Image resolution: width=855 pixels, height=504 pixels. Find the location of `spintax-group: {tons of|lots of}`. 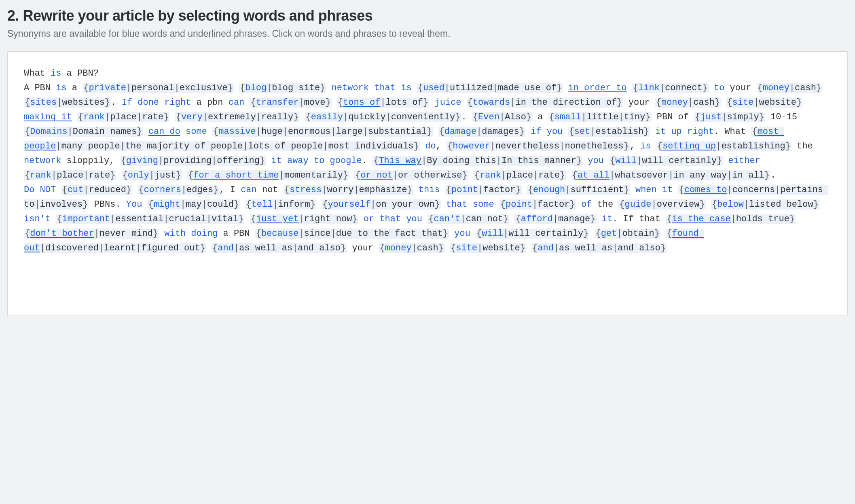

spintax-group: {tons of|lots of} is located at coordinates (383, 103).